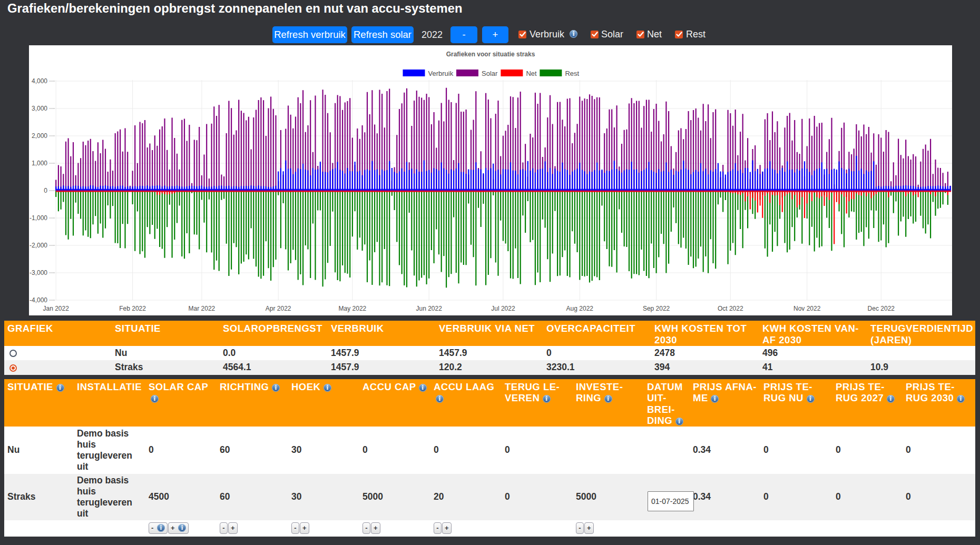  What do you see at coordinates (38, 273) in the screenshot?
I see `svg-text: -3,000` at bounding box center [38, 273].